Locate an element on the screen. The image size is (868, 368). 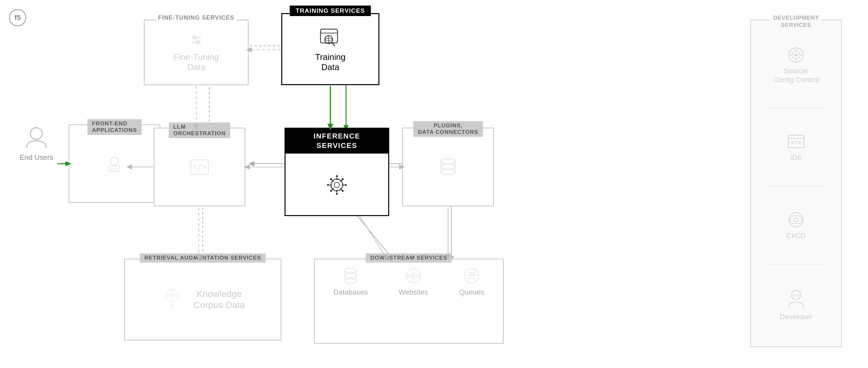
retrieval-header: RETRIEVAL AUGMENTATION SERVICES is located at coordinates (203, 258).